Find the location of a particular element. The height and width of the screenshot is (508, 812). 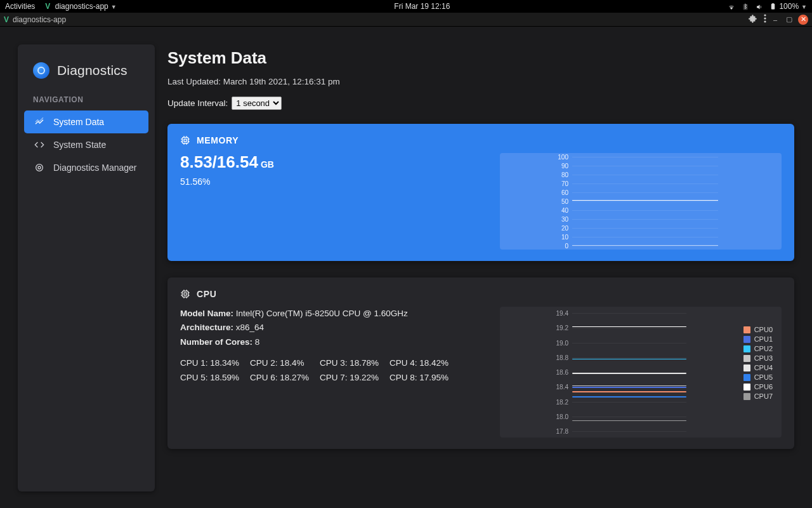

interval-select: 1 second is located at coordinates (256, 103).